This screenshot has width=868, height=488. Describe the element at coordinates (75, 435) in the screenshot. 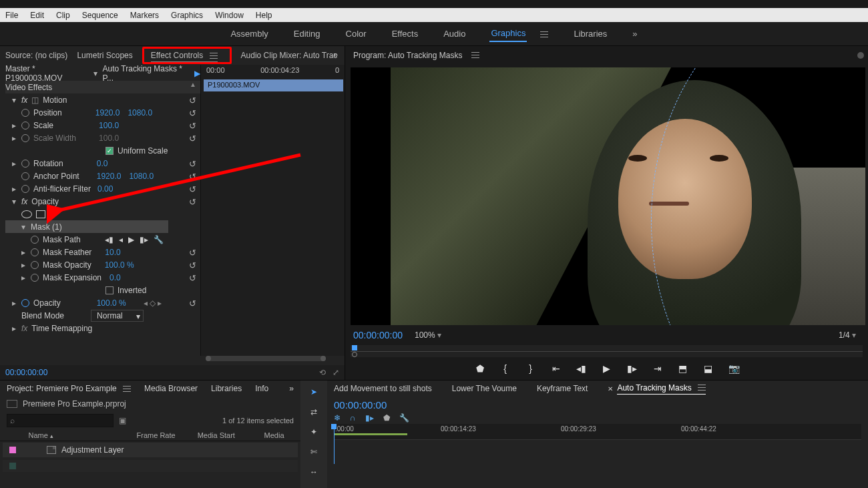

I see `col-name: Name ▴` at that location.